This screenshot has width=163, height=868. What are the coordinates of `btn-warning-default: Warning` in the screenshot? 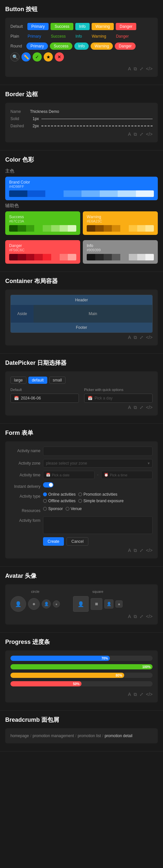 It's located at (103, 26).